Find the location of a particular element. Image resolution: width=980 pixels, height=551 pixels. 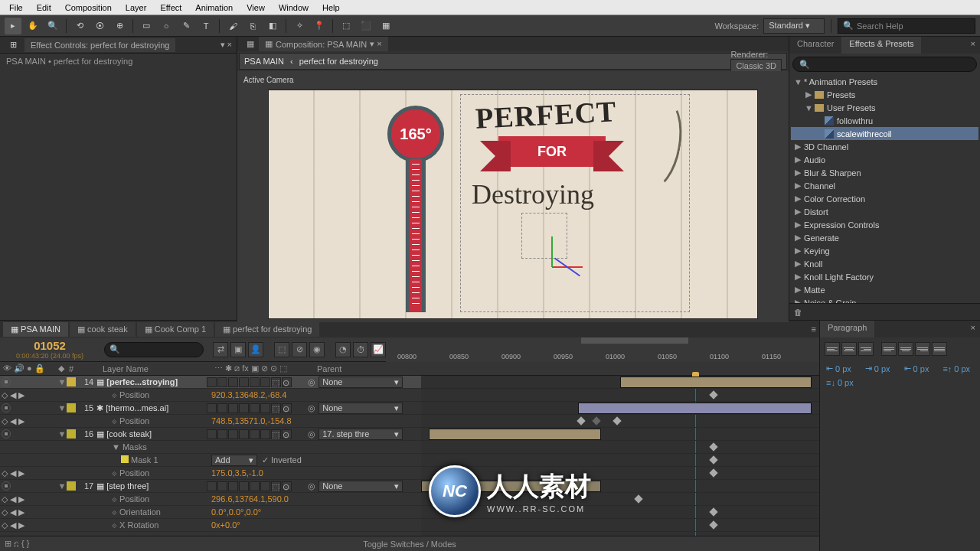

menu-layer: Layer is located at coordinates (136, 8).